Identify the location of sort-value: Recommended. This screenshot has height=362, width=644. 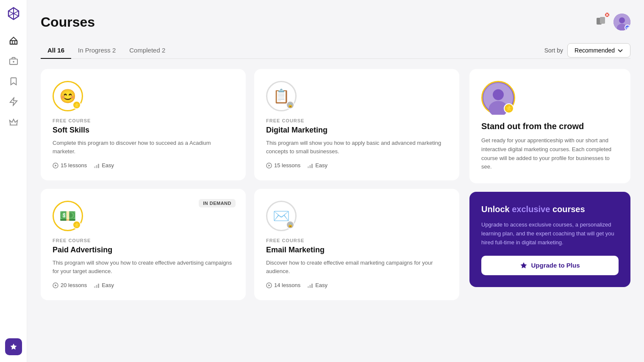
(595, 50).